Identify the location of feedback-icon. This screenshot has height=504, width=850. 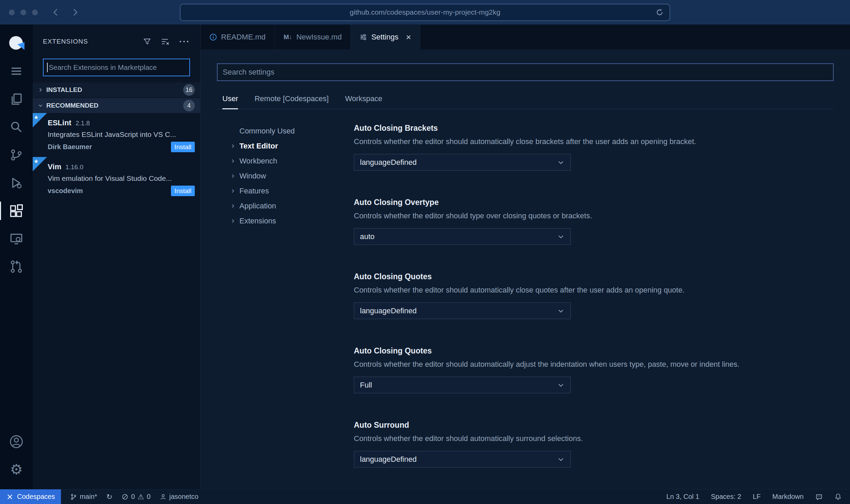
(819, 497).